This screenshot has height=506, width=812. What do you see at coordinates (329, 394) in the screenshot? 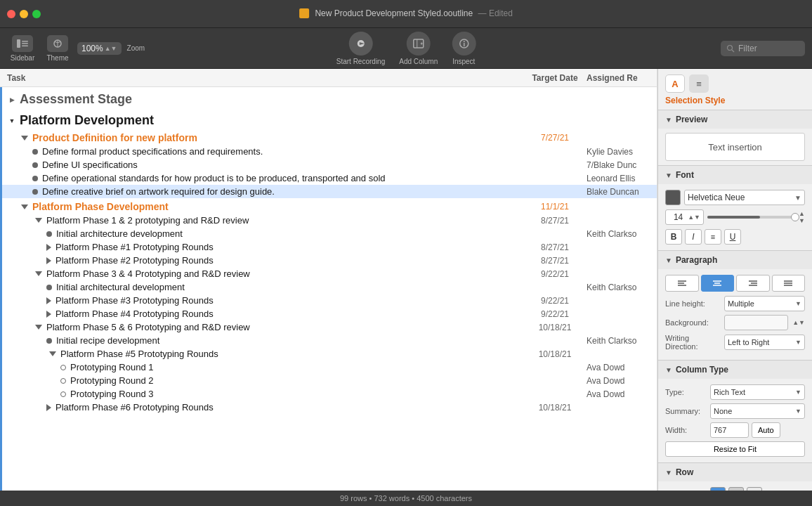
I see `table-row: Prototyping Round 3 Ava Dowd` at bounding box center [329, 394].